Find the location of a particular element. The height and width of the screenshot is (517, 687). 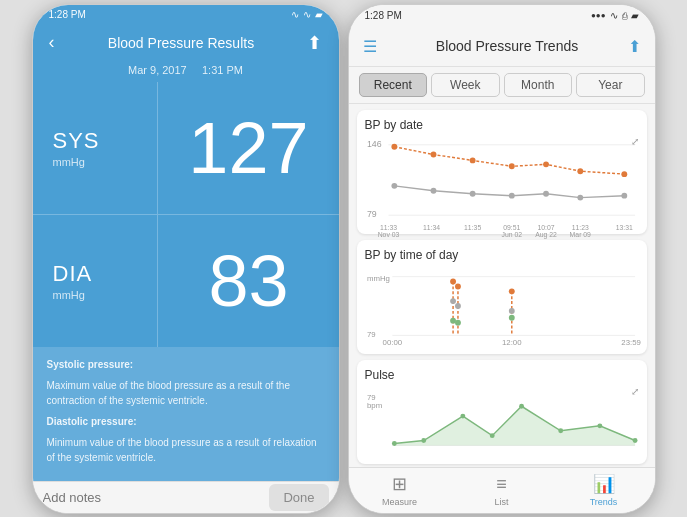

bp-date-svg: 146 79 is located at coordinates (502, 180).